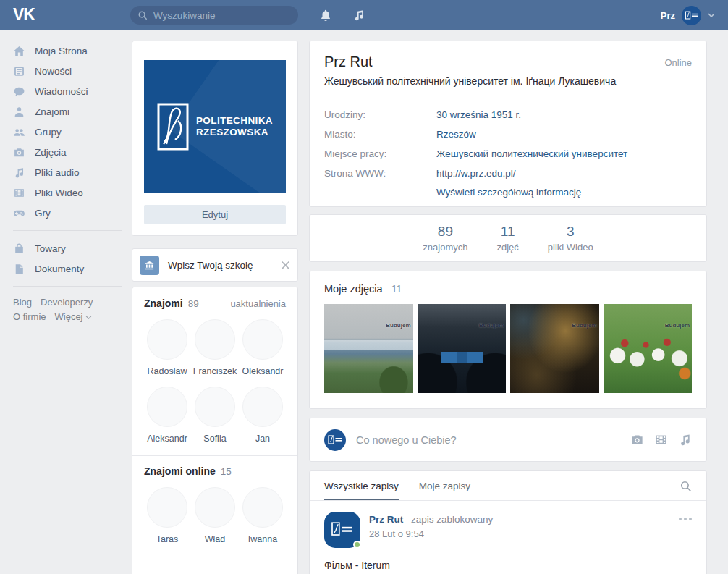 The image size is (728, 574). Describe the element at coordinates (263, 347) in the screenshot. I see `friend-item: Oleksandr` at that location.